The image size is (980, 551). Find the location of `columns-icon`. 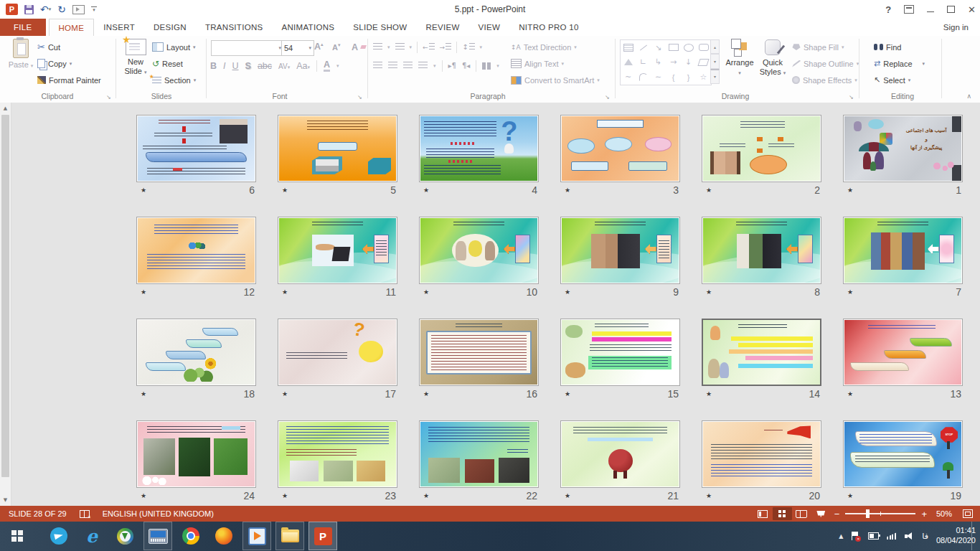

columns-icon is located at coordinates (486, 66).